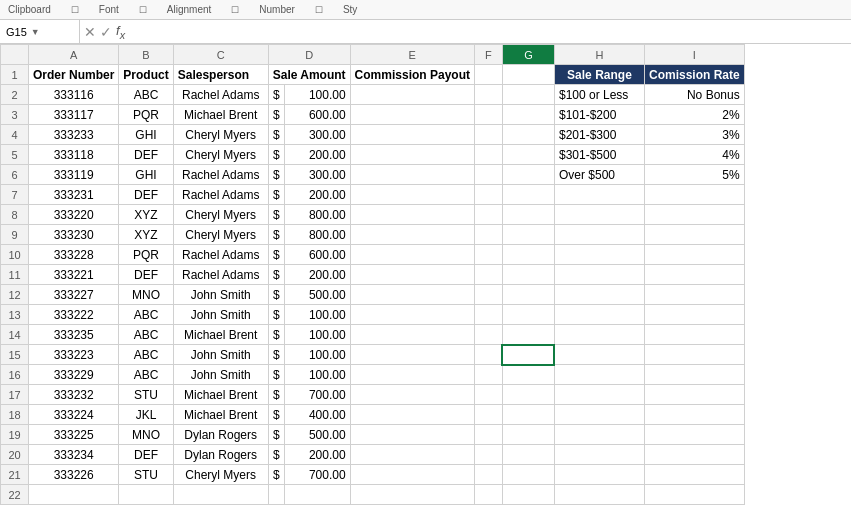  I want to click on header-commission: Commission Payout, so click(412, 75).